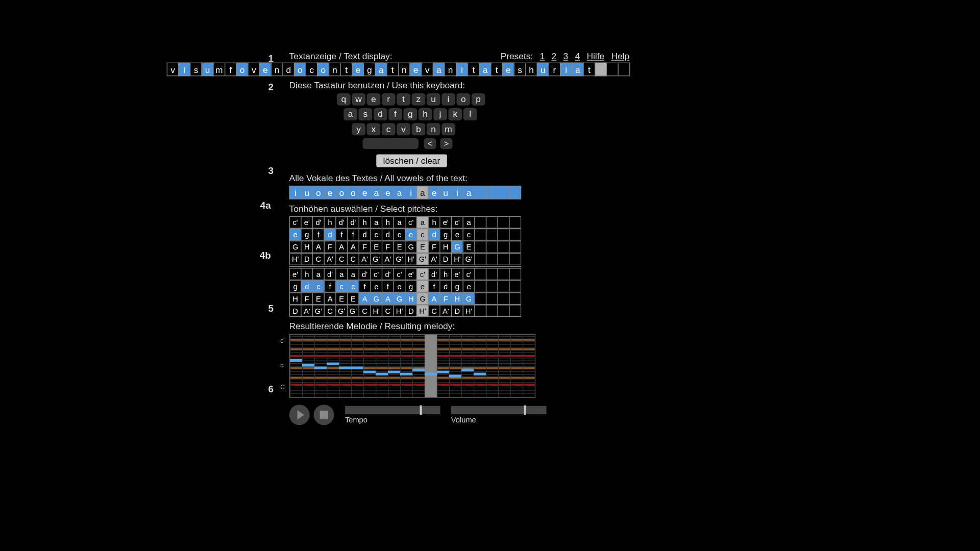 The width and height of the screenshot is (980, 551). Describe the element at coordinates (448, 129) in the screenshot. I see `key-m: m` at that location.